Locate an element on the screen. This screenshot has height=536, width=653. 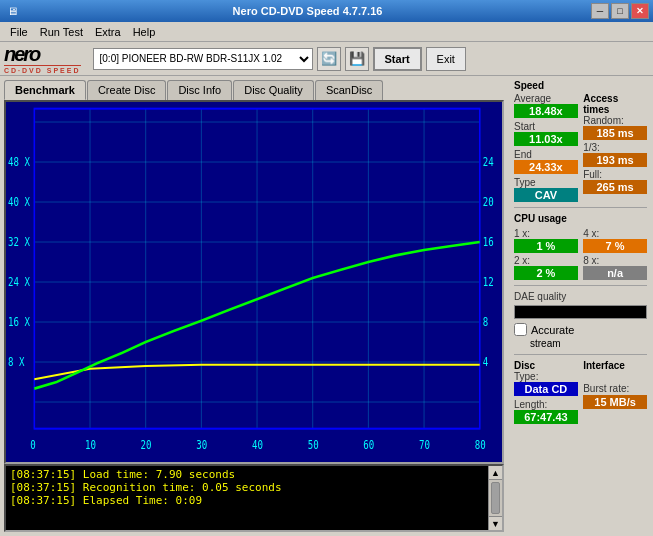
cpu-section: 1 x: 1 % 2 x: 2 % 4 x: 7 % 8 x: n/a is located at coordinates (580, 254).